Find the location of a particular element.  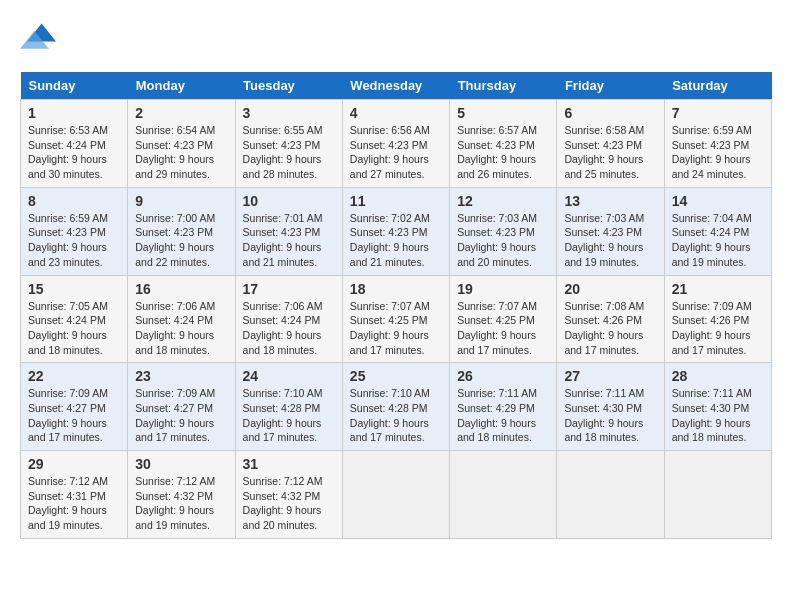

day-info: Sunrise: 7:00 AM Sunset: 4:23 PM Dayligh… is located at coordinates (181, 240).